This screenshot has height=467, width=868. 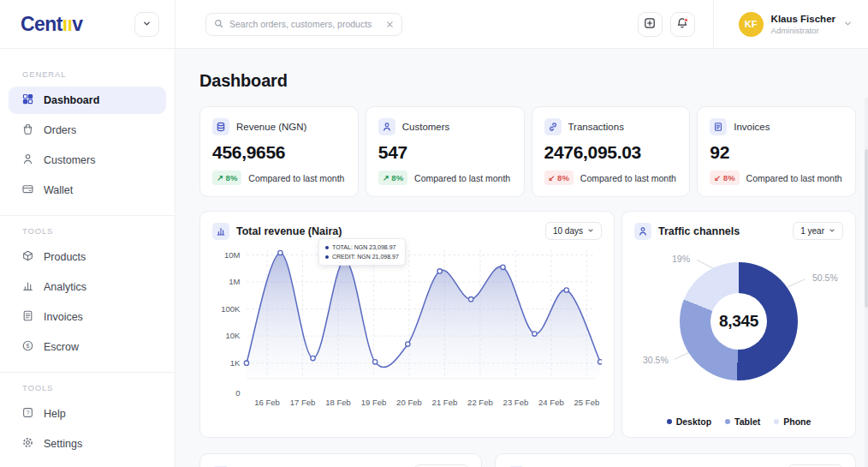 What do you see at coordinates (818, 231) in the screenshot?
I see `traffic-range-dropdown: 1 year` at bounding box center [818, 231].